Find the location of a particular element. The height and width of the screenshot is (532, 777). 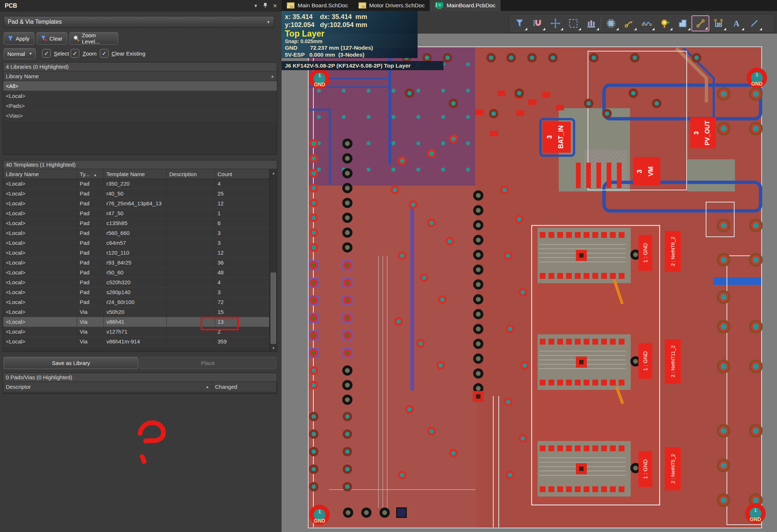

template-cell: v86h41m-914 is located at coordinates (135, 342).